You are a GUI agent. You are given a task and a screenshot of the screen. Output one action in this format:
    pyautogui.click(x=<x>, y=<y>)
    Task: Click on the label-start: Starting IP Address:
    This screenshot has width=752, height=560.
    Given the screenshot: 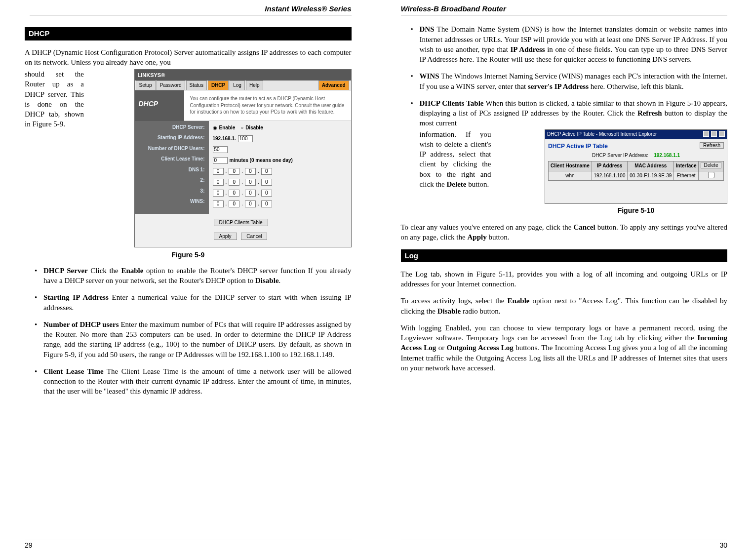 What is the action you would take?
    pyautogui.click(x=172, y=138)
    